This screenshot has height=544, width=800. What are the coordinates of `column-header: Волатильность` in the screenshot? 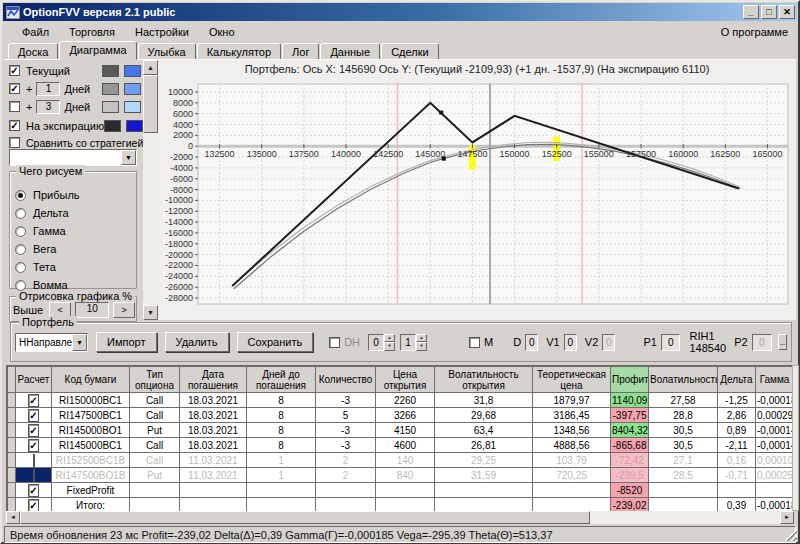 It's located at (684, 380).